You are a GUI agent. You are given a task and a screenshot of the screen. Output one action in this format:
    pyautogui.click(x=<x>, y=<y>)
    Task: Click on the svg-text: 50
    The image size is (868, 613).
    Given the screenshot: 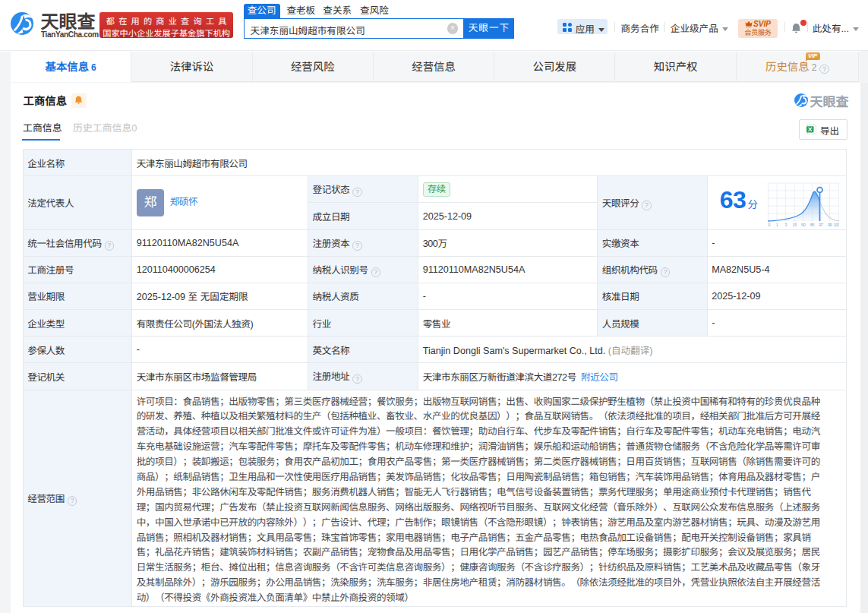 What is the action you would take?
    pyautogui.click(x=803, y=225)
    